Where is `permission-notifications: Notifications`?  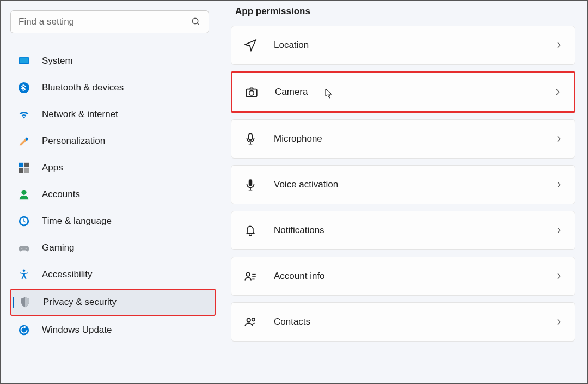 permission-notifications: Notifications is located at coordinates (403, 230).